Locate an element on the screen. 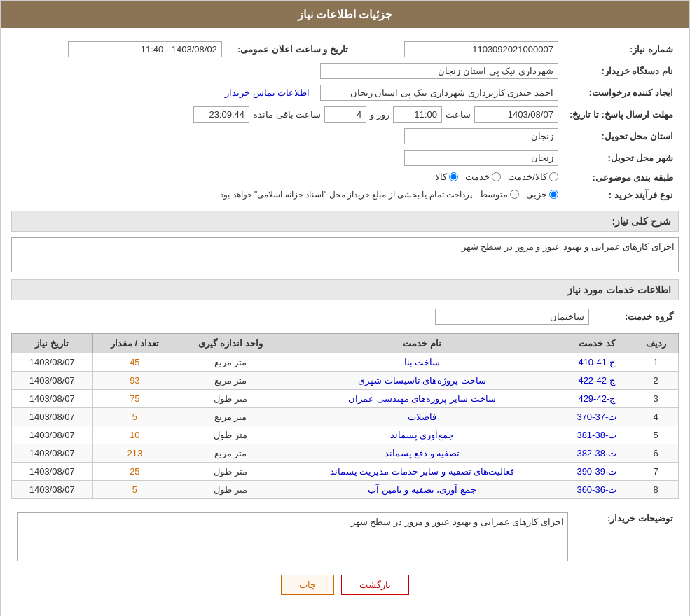  reply-days-label: روز و is located at coordinates (380, 115).